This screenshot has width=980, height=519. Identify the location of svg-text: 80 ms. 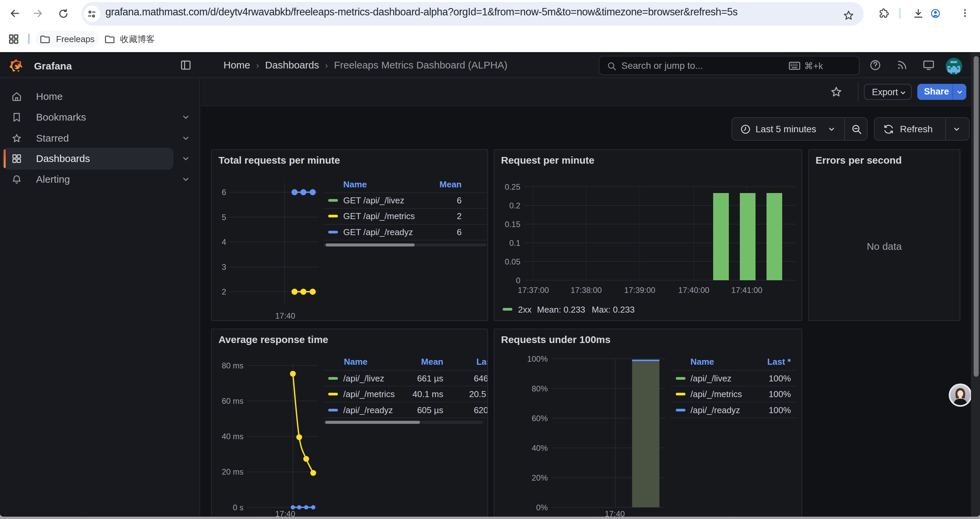
(233, 366).